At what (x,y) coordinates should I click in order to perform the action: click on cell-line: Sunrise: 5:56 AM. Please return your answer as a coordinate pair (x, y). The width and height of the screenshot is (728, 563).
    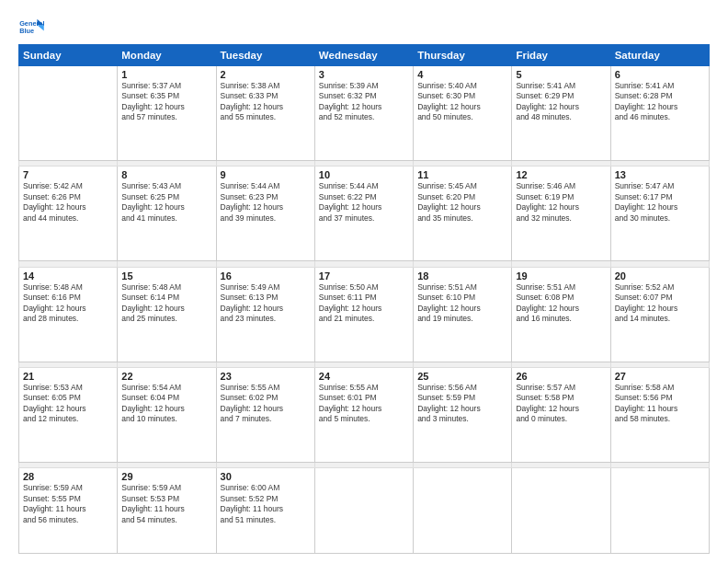
    Looking at the image, I should click on (462, 388).